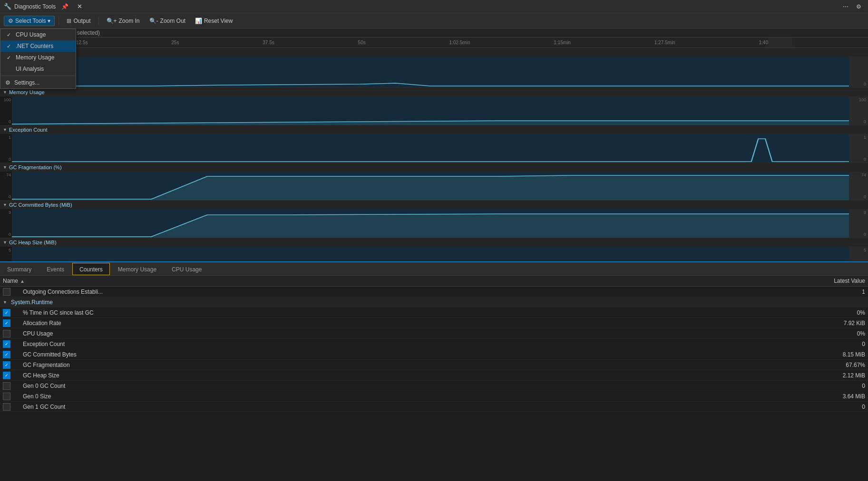 Image resolution: width=868 pixels, height=481 pixels. What do you see at coordinates (5, 302) in the screenshot?
I see `group-collapse-arrow: ▼` at bounding box center [5, 302].